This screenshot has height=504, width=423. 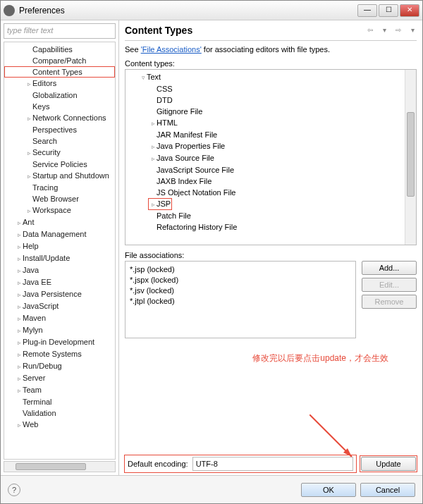 I want to click on content-types-label: Content types:, so click(x=271, y=63).